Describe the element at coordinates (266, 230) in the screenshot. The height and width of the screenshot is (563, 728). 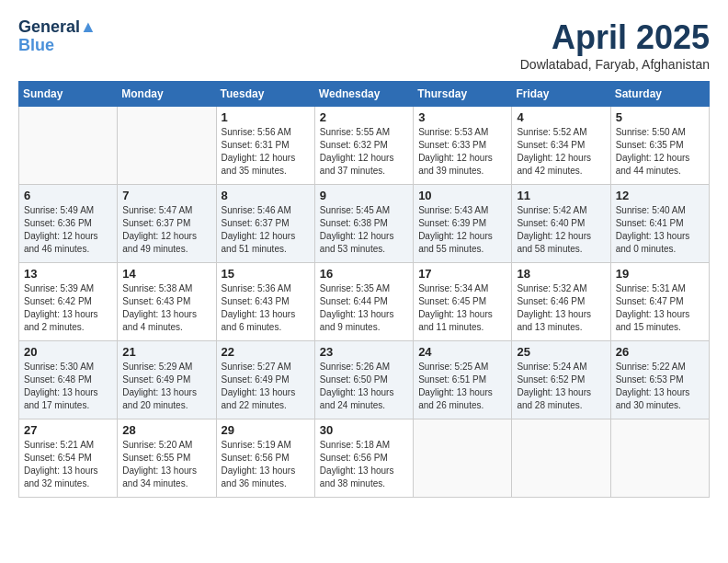
I see `day-info: Sunrise: 5:46 AMSunset: 6:37 PMDaylight:…` at that location.